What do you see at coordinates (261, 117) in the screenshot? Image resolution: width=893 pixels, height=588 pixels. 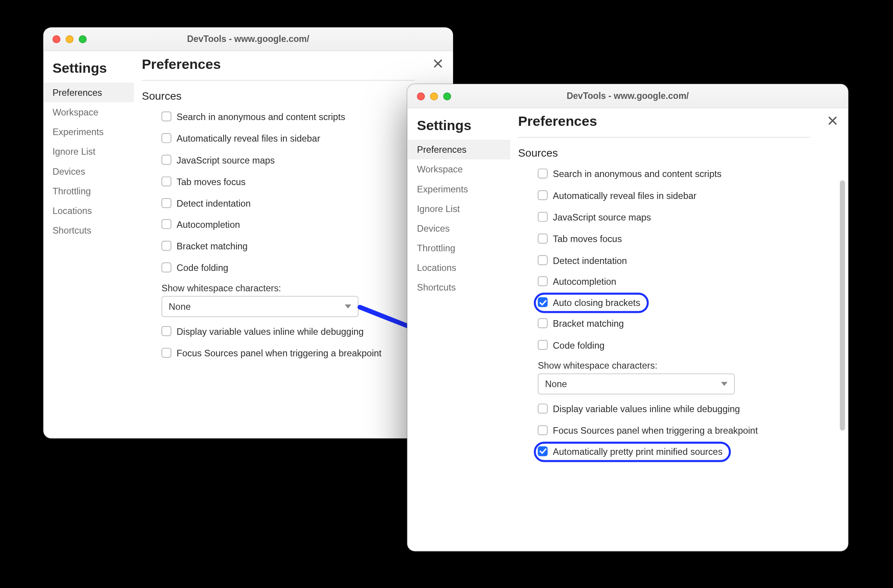 I see `option-label: Search in anonymous and content scripts` at bounding box center [261, 117].